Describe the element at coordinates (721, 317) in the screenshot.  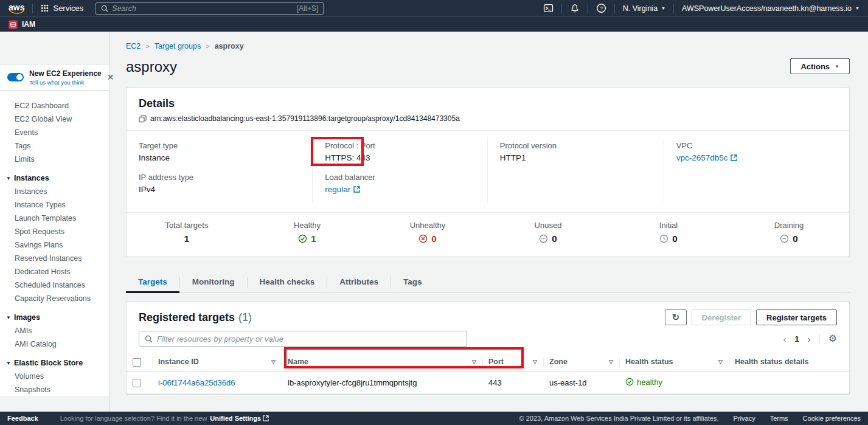
I see `deregister-button: Deregister` at that location.